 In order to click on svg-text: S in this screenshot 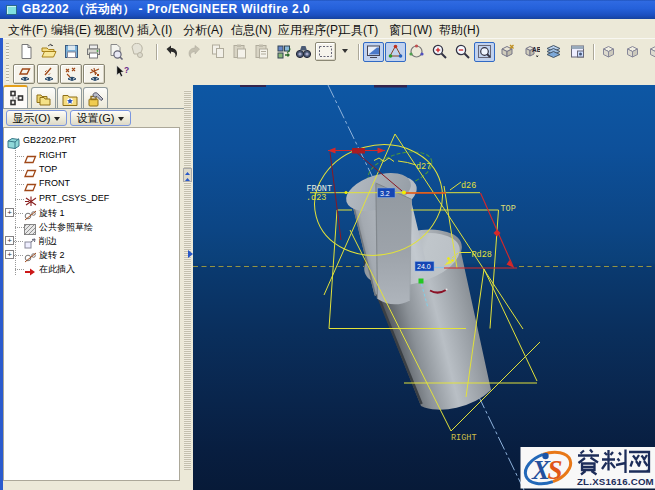, I will do `click(556, 470)`.